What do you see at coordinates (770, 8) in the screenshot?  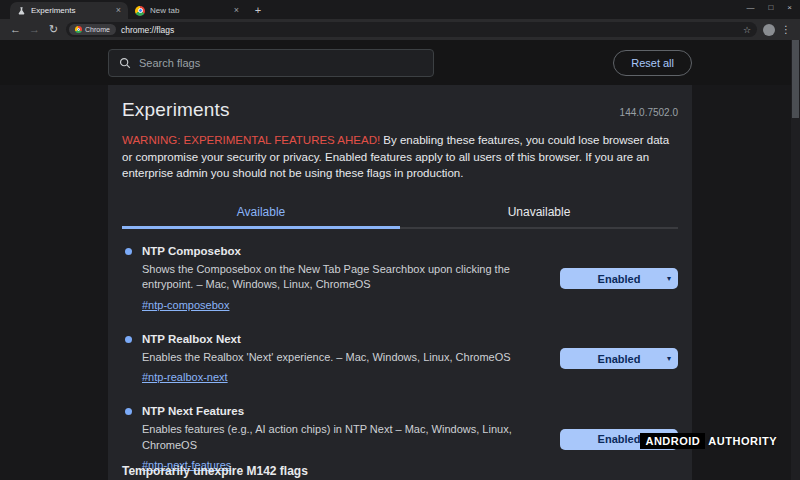 I see `maximize-icon: □` at bounding box center [770, 8].